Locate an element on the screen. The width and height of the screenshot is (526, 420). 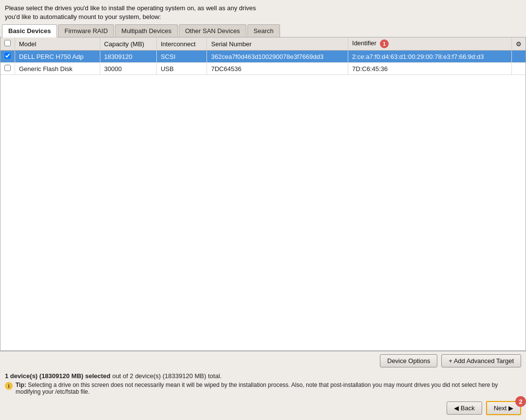
bottom-info: 1 device(s) (18309120 MB) selected out o… is located at coordinates (263, 384).